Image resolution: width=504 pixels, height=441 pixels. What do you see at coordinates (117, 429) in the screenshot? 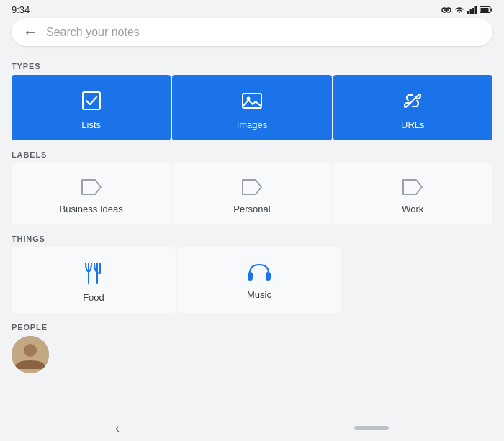
I see `back-chevron: ‹` at bounding box center [117, 429].